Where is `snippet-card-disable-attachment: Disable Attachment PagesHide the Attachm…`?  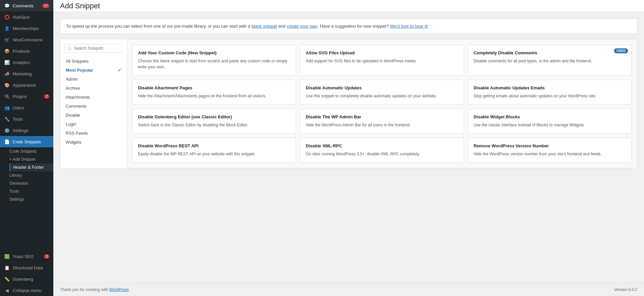
snippet-card-disable-attachment: Disable Attachment PagesHide the Attachm… is located at coordinates (214, 92).